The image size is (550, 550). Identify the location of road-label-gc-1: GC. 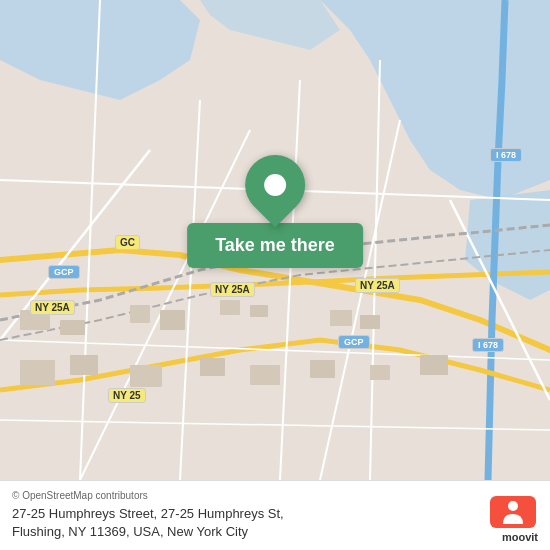
(128, 242).